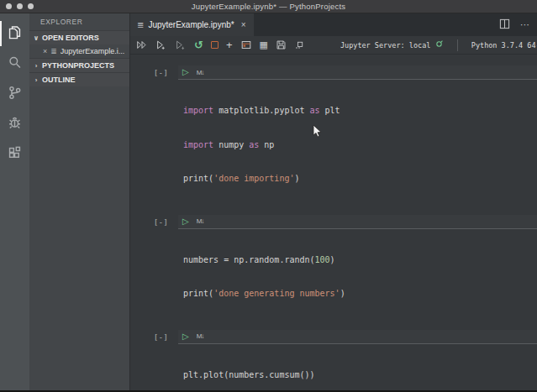 Image resolution: width=537 pixels, height=392 pixels. Describe the element at coordinates (504, 45) in the screenshot. I see `python-interpreter-status: Python 3.7.4 64-bit ('base': conda):…` at that location.